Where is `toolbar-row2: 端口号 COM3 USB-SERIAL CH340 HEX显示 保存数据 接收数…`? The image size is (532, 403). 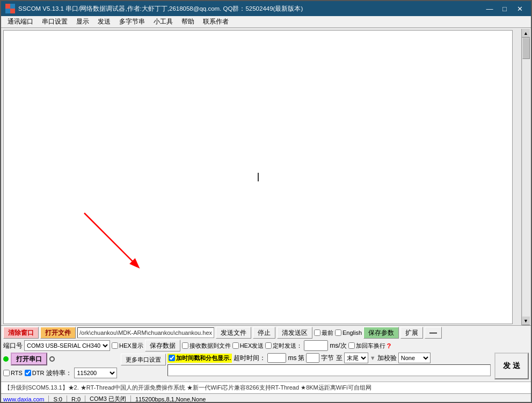 toolbar-row2: 端口号 COM3 USB-SERIAL CH340 HEX显示 保存数据 接收数… is located at coordinates (266, 346).